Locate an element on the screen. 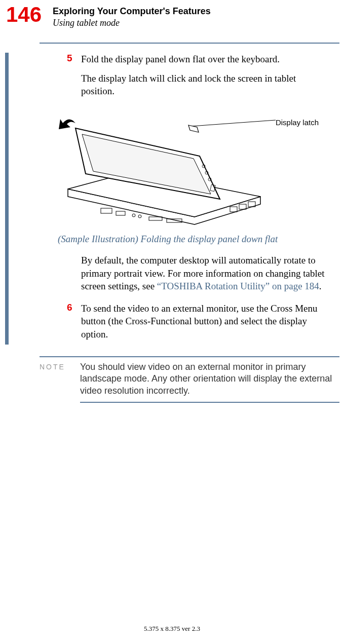 This screenshot has height=644, width=344. step-number: 6 is located at coordinates (74, 324).